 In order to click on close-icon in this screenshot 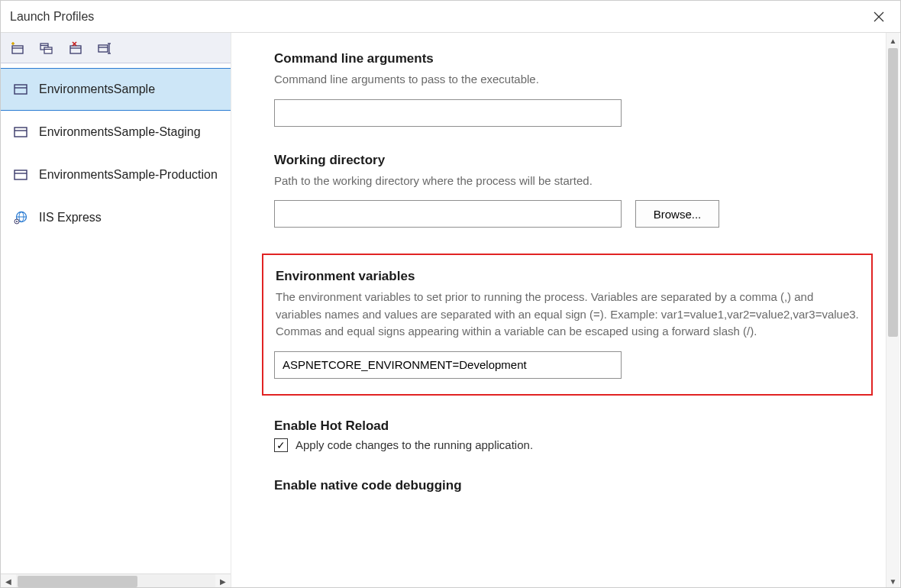, I will do `click(879, 17)`.